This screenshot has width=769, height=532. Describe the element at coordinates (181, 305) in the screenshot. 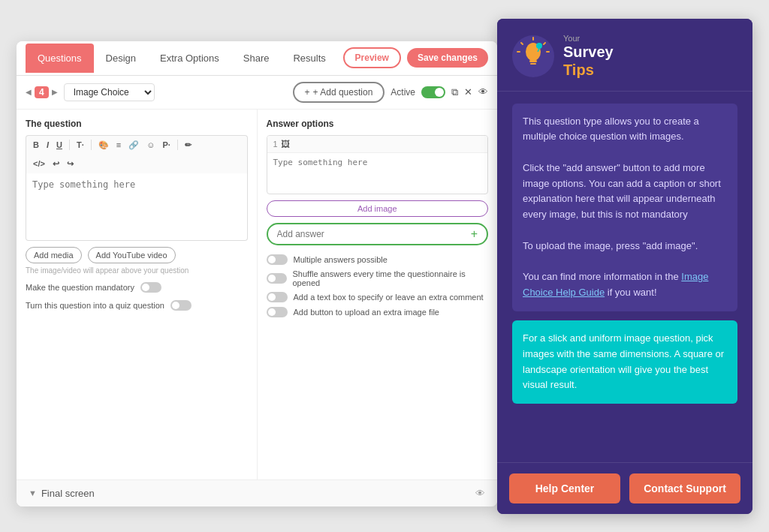

I see `quiz-toggle` at that location.